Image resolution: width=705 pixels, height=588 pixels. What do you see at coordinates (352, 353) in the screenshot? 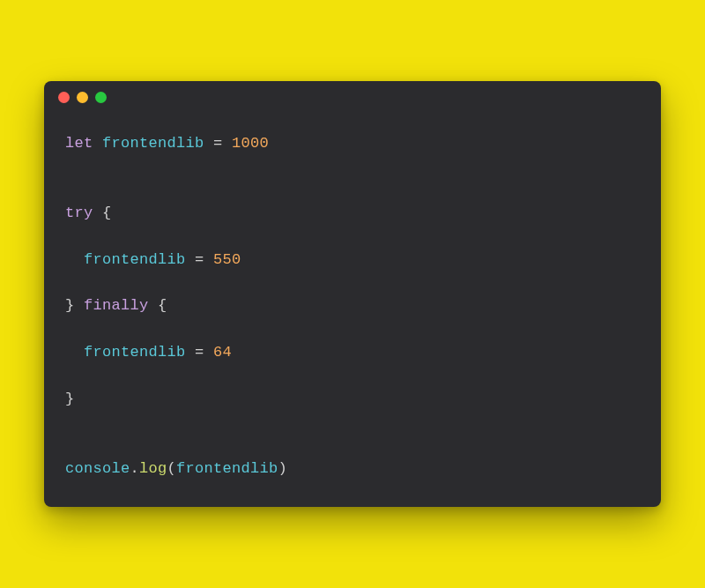
I see `code-line: frontendlib = 64` at bounding box center [352, 353].